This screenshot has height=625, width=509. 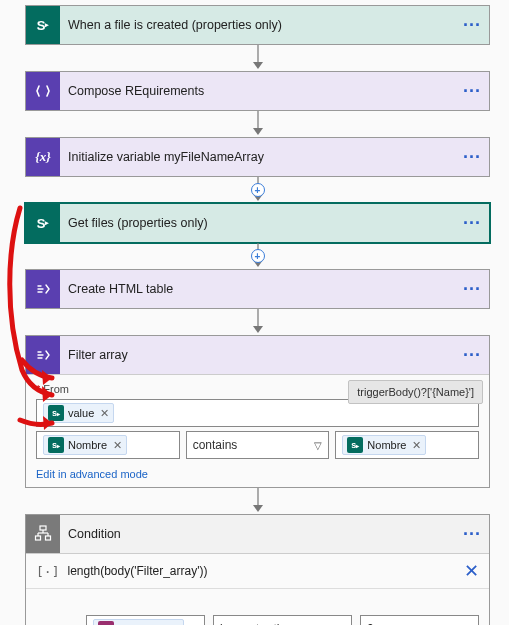 What do you see at coordinates (48, 572) in the screenshot?
I see `brackets-icon: [·]` at bounding box center [48, 572].